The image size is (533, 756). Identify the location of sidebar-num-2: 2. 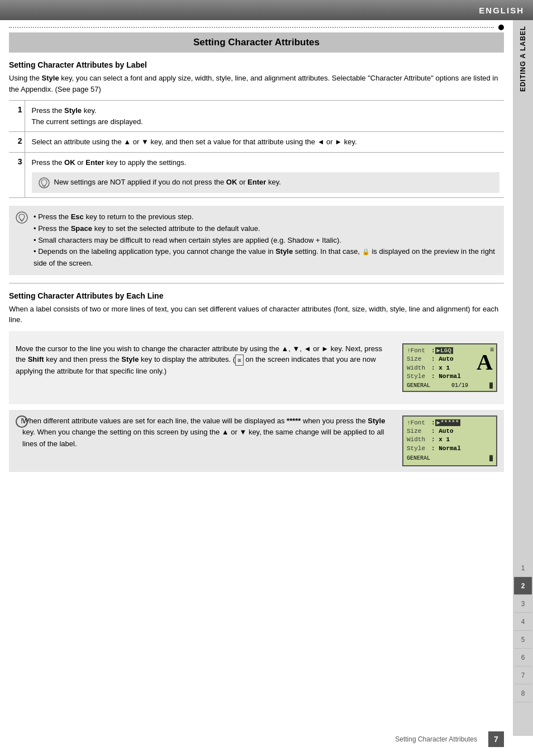
(523, 586).